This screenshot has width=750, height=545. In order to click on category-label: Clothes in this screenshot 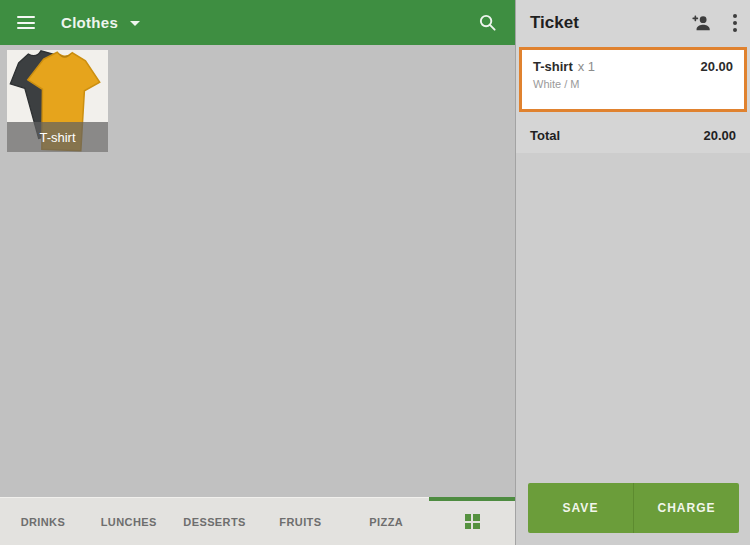, I will do `click(90, 22)`.